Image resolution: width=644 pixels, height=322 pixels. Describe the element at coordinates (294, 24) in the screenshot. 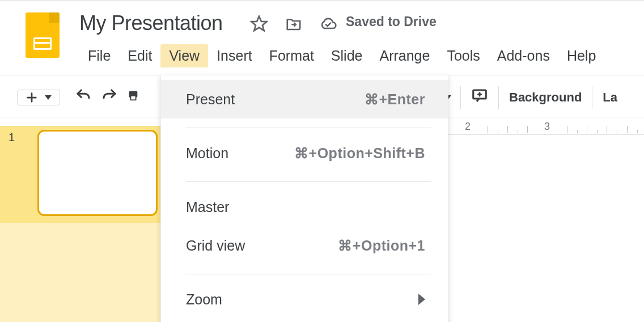

I see `move-folder-icon` at that location.